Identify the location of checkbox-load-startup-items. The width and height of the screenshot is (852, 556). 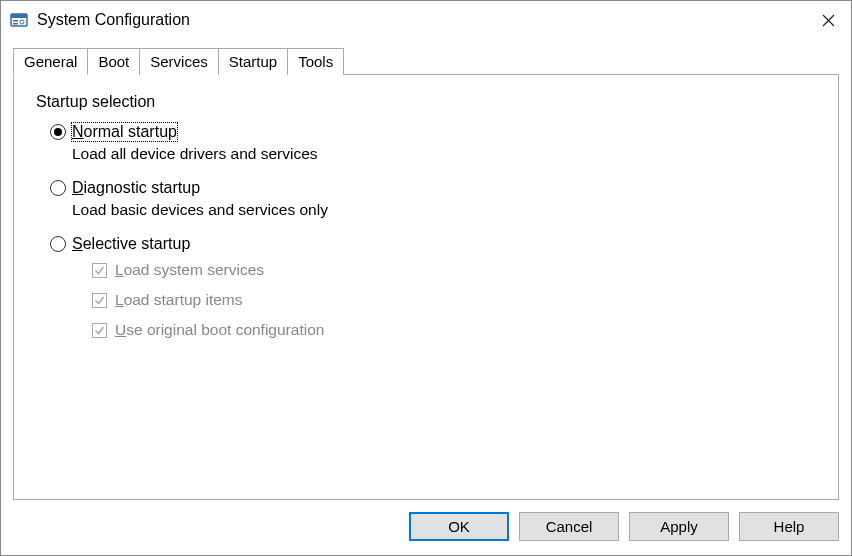
(100, 300).